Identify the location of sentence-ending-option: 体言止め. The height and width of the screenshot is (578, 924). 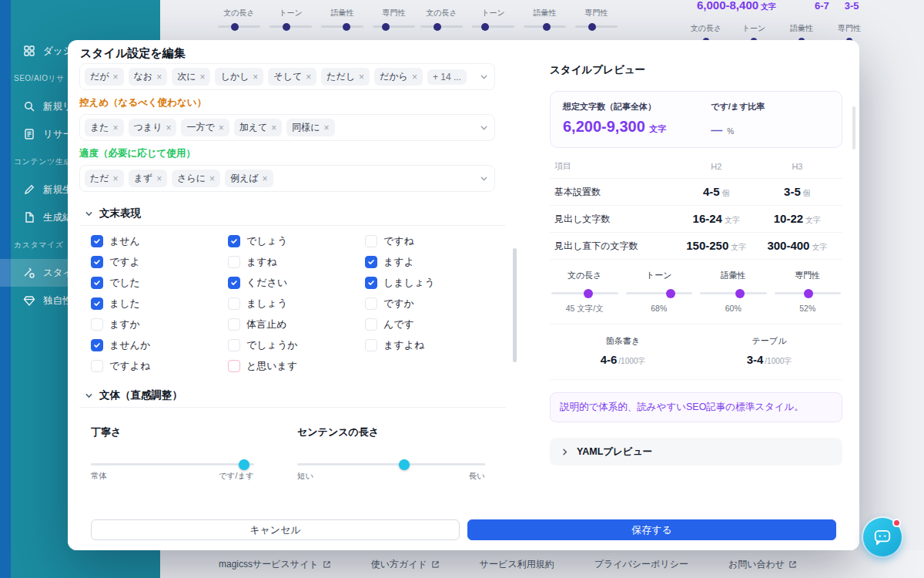
(296, 324).